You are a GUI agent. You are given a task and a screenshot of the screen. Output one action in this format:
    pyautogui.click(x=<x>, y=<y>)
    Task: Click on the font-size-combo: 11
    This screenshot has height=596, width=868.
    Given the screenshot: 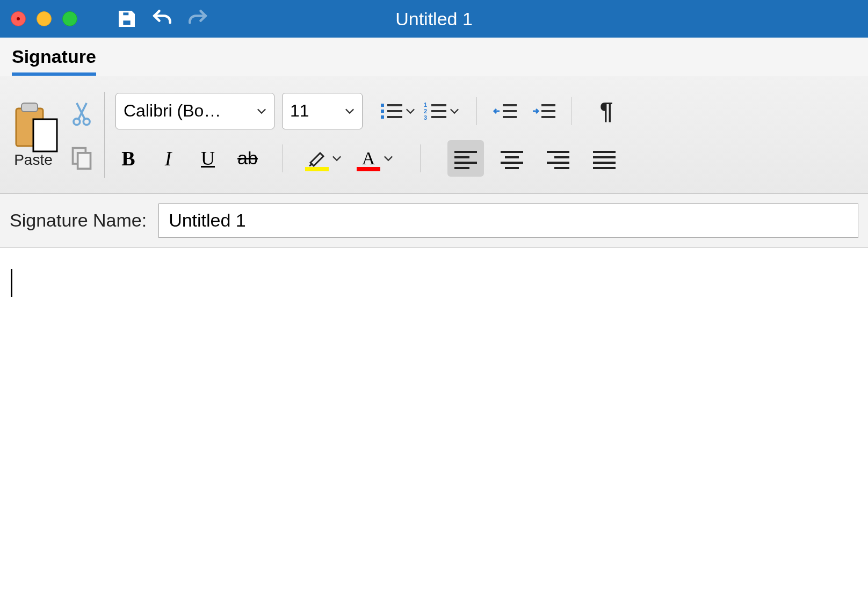 What is the action you would take?
    pyautogui.click(x=322, y=111)
    